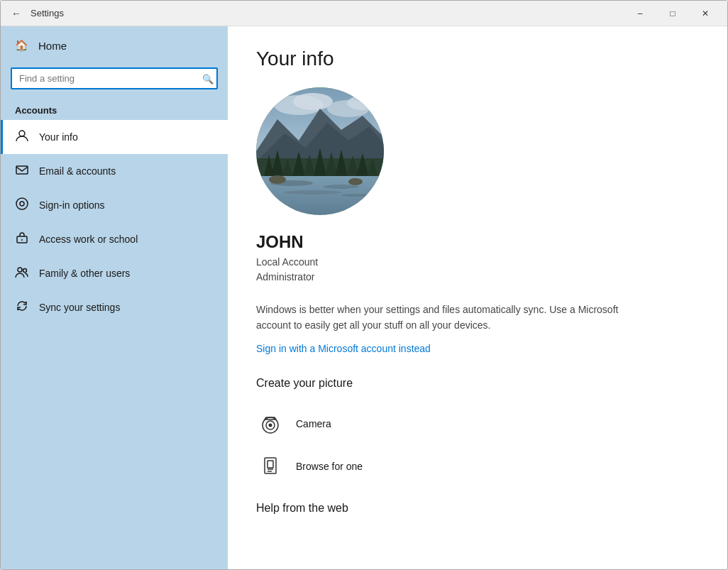 This screenshot has height=570, width=728. Describe the element at coordinates (22, 239) in the screenshot. I see `work-school-icon` at that location.